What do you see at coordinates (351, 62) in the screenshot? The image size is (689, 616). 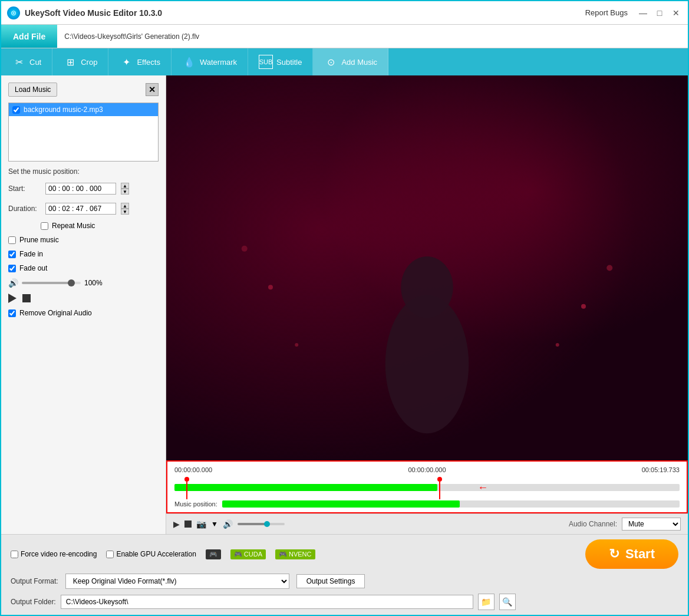 I see `tab-add-music: ⊙ Add Music` at bounding box center [351, 62].